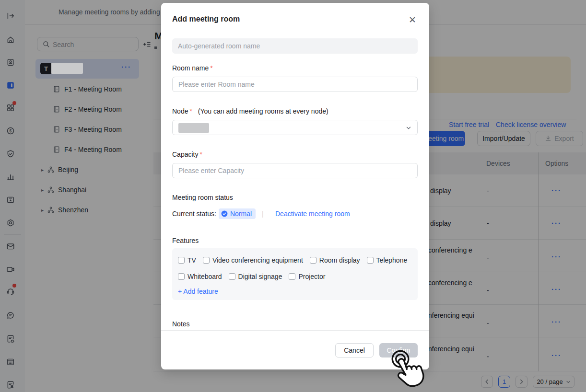 This screenshot has height=392, width=586. Describe the element at coordinates (202, 197) in the screenshot. I see `status-section-label: Meeting room status` at that location.